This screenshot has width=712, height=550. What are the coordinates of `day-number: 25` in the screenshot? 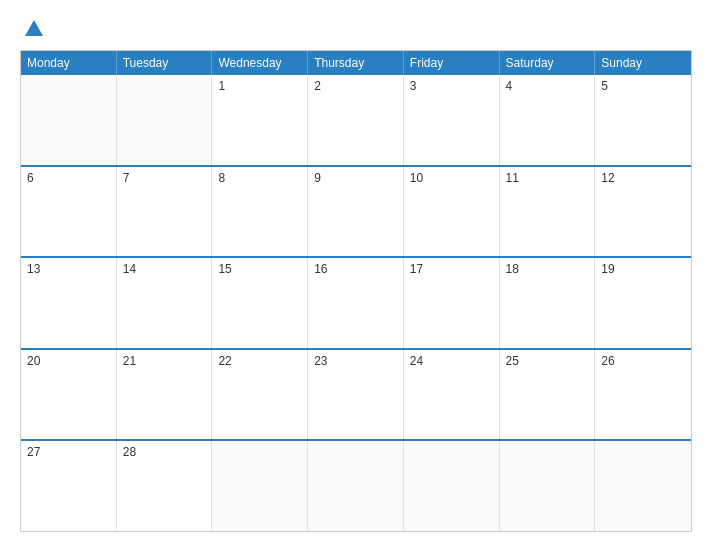 It's located at (512, 361).